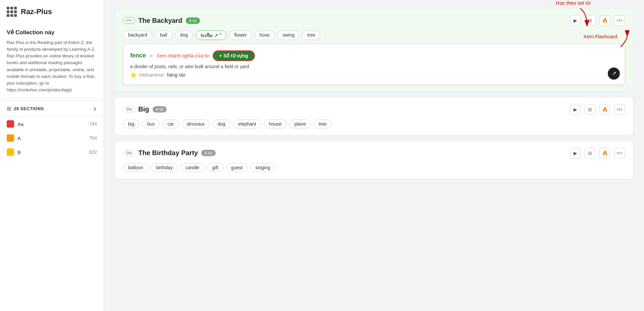 This screenshot has width=644, height=311. I want to click on sidebar-divider, so click(52, 97).